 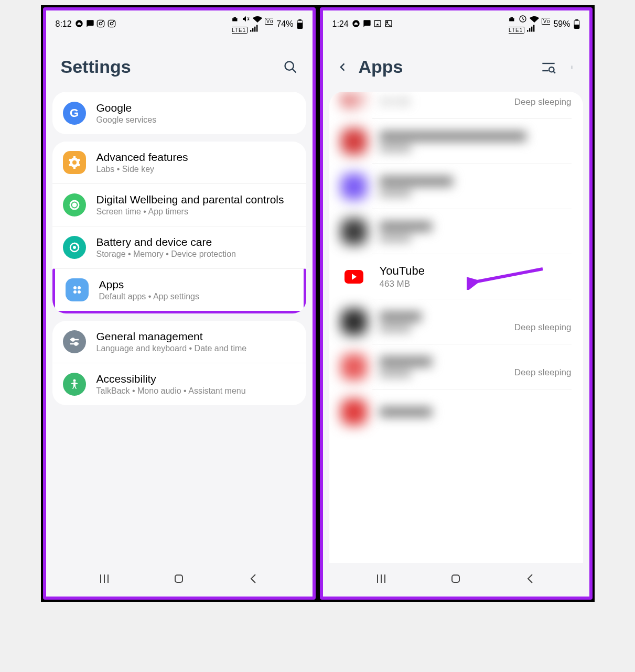 I want to click on app-size: 463 MB, so click(x=476, y=284).